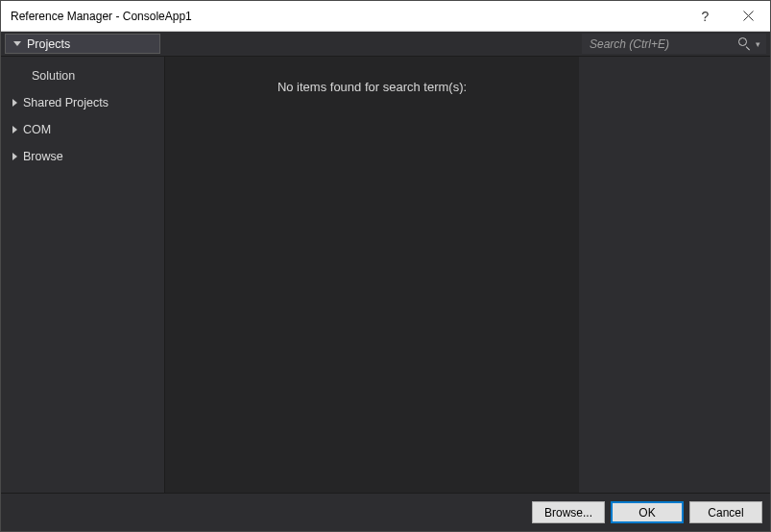 Image resolution: width=771 pixels, height=532 pixels. I want to click on sidebar-item-browse: Browse, so click(83, 157).